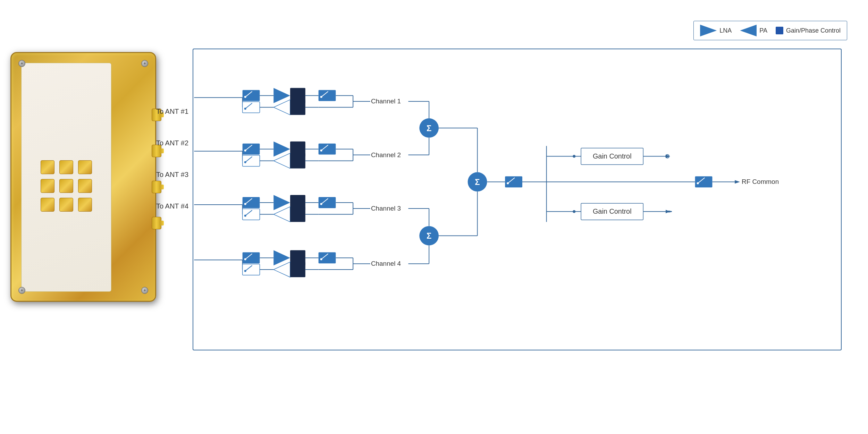 This screenshot has height=434, width=868. Describe the element at coordinates (779, 31) in the screenshot. I see `gpc-icon` at that location.